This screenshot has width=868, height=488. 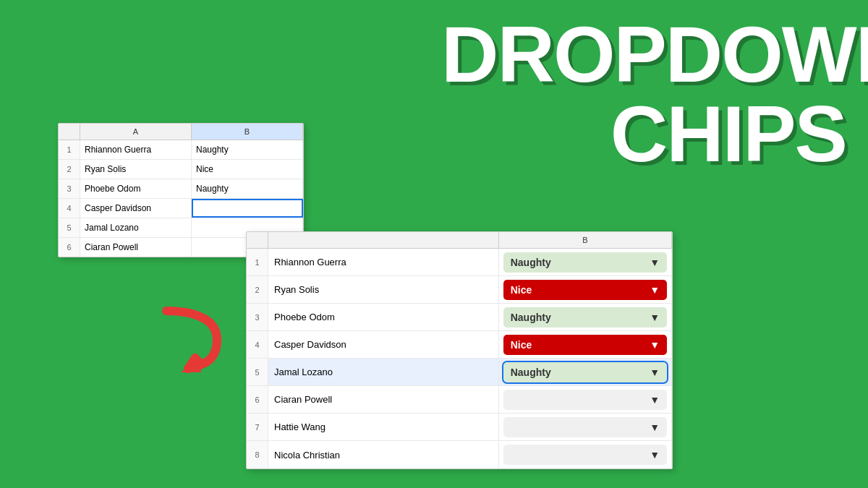 I want to click on before-row: 2Ryan SolisNice, so click(x=181, y=169).